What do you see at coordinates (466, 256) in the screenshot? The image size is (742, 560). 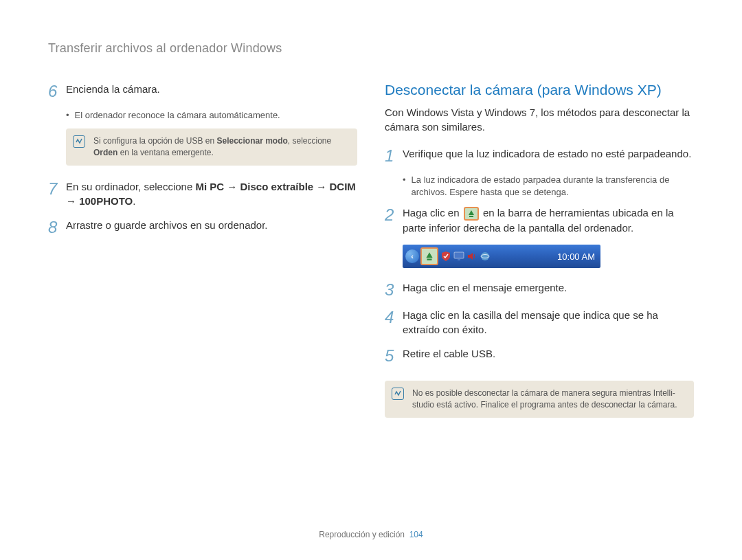 I see `tray-icons-group` at bounding box center [466, 256].